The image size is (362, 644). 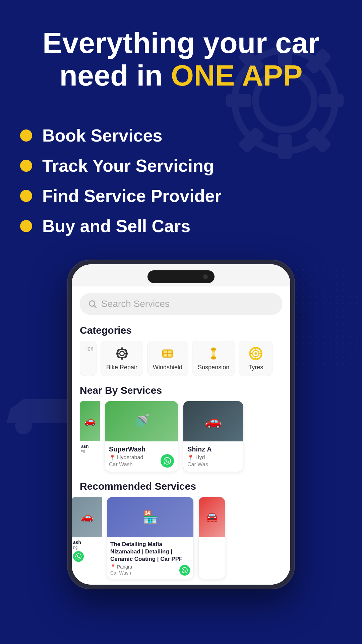 I want to click on shinz-name: Shinz A, so click(x=213, y=449).